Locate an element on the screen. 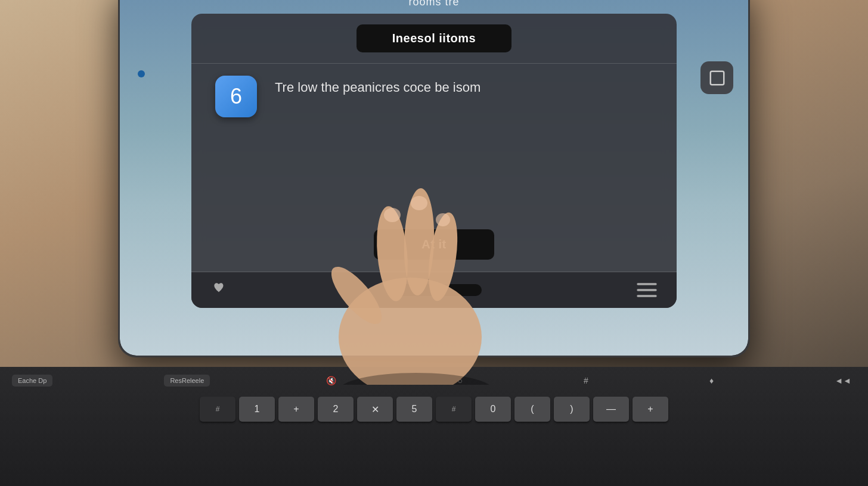  dialog-actions: At it is located at coordinates (434, 248).